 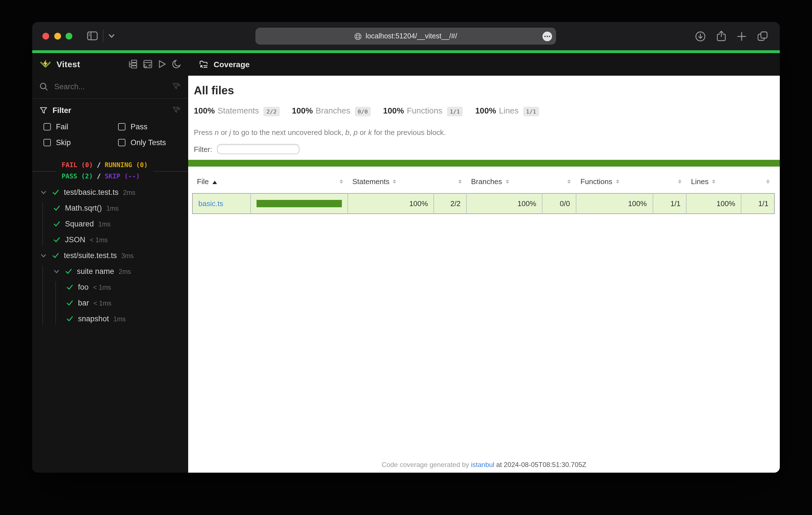 I want to click on run-all-icon, so click(x=162, y=64).